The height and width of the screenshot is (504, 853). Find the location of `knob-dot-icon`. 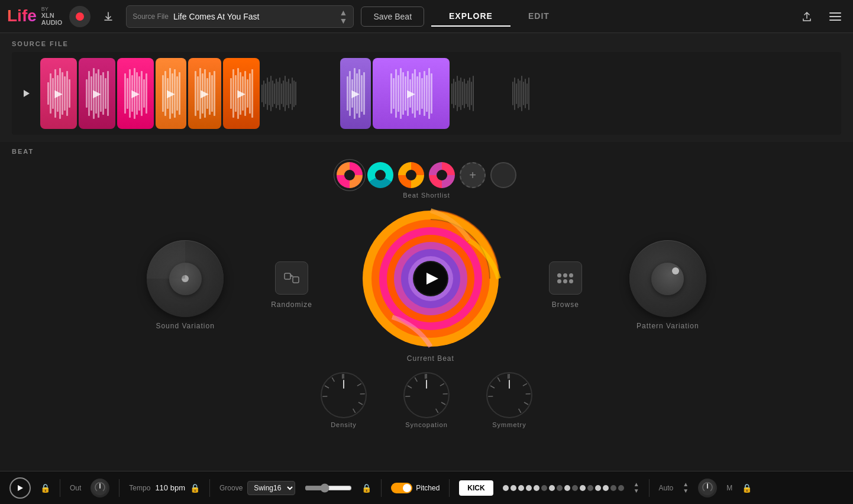

knob-dot-icon is located at coordinates (185, 279).